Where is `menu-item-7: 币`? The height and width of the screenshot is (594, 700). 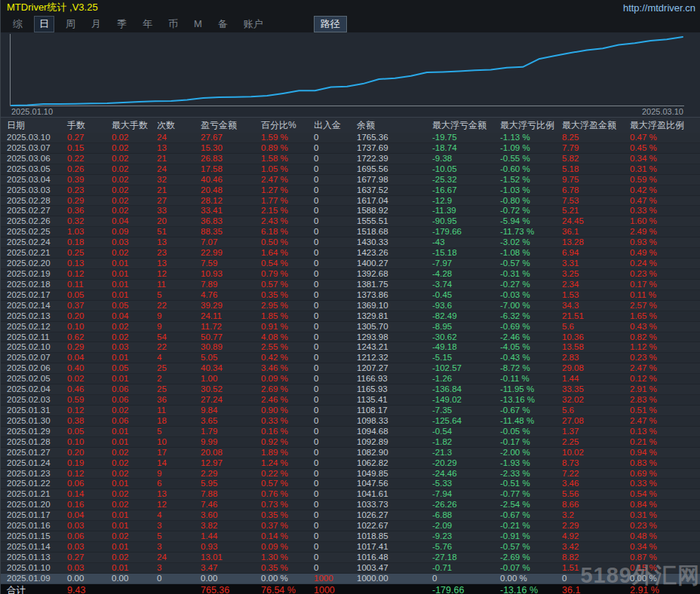 menu-item-7: 币 is located at coordinates (173, 24).